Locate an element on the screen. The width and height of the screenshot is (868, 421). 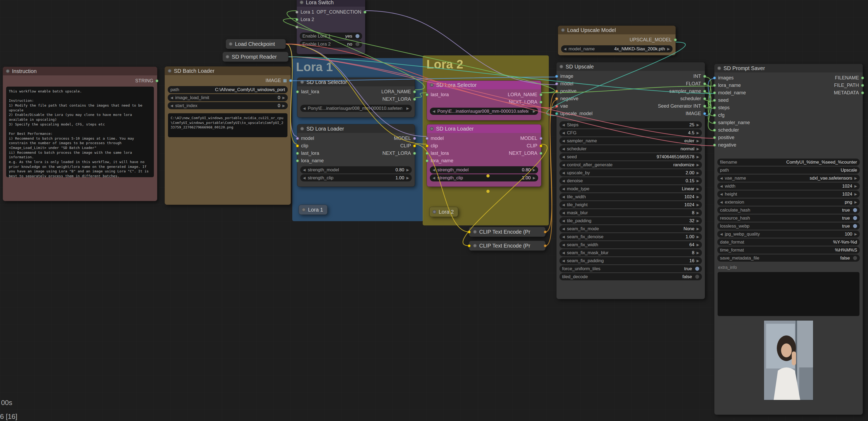
node-clip-text-encode-2: CLIP Text Encode (Pr is located at coordinates (507, 246).